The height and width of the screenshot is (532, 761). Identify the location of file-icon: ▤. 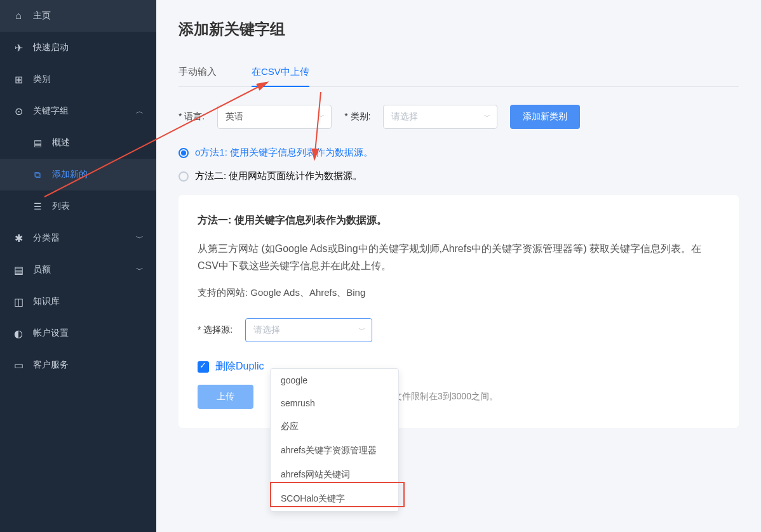
(18, 270).